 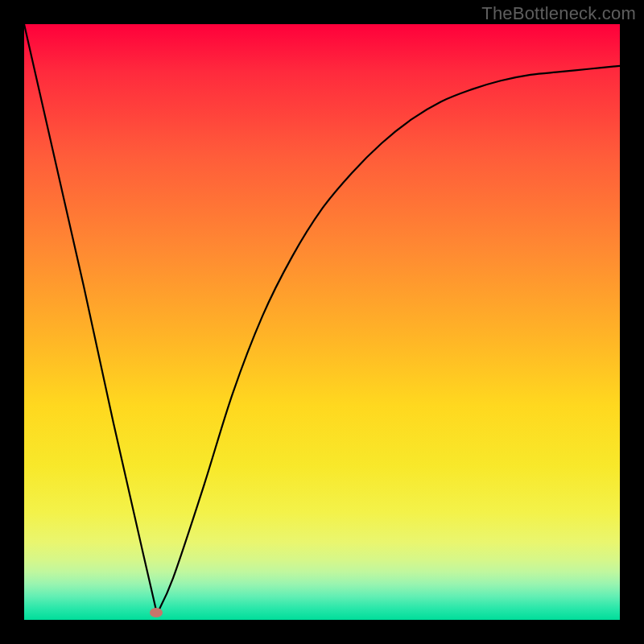 I want to click on attribution-text: TheBottleneck.com, so click(x=559, y=14).